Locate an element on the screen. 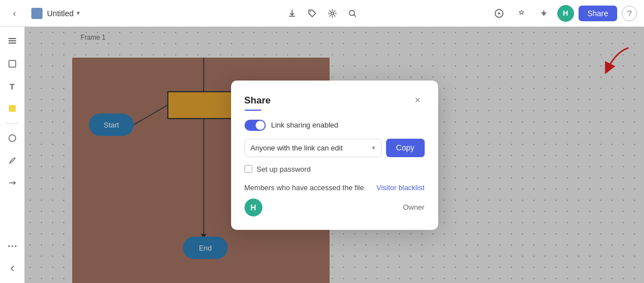  toolbar: ‹ Untitled ▾ H is located at coordinates (322, 13).